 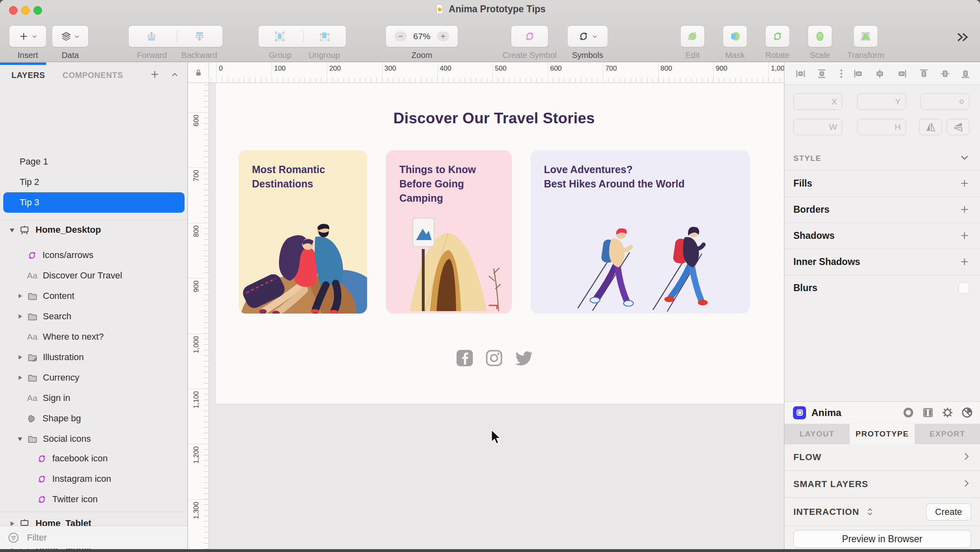 What do you see at coordinates (588, 42) in the screenshot?
I see `tool-symbols: Symbols` at bounding box center [588, 42].